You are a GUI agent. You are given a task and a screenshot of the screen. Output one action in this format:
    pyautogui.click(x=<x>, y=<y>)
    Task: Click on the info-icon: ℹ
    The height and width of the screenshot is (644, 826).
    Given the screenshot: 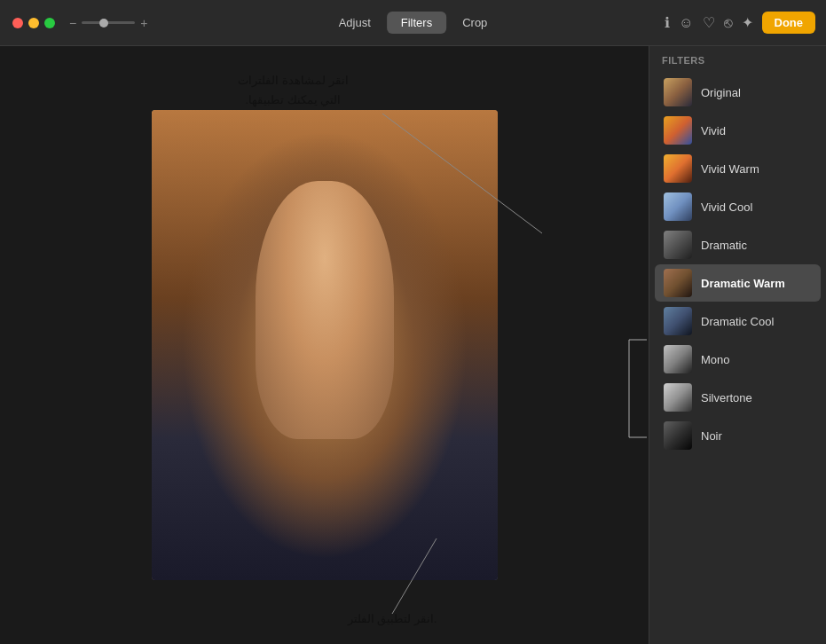 What is the action you would take?
    pyautogui.click(x=667, y=23)
    